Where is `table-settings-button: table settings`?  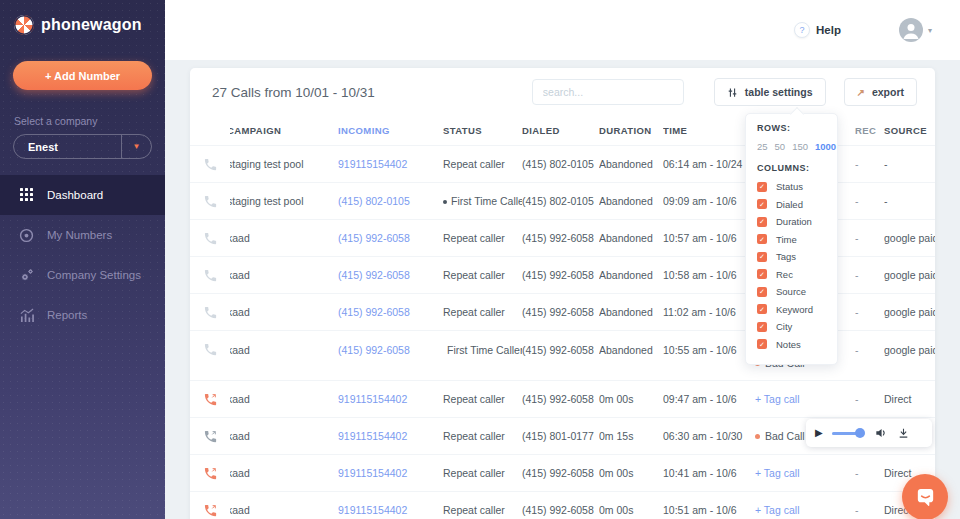
table-settings-button: table settings is located at coordinates (770, 92).